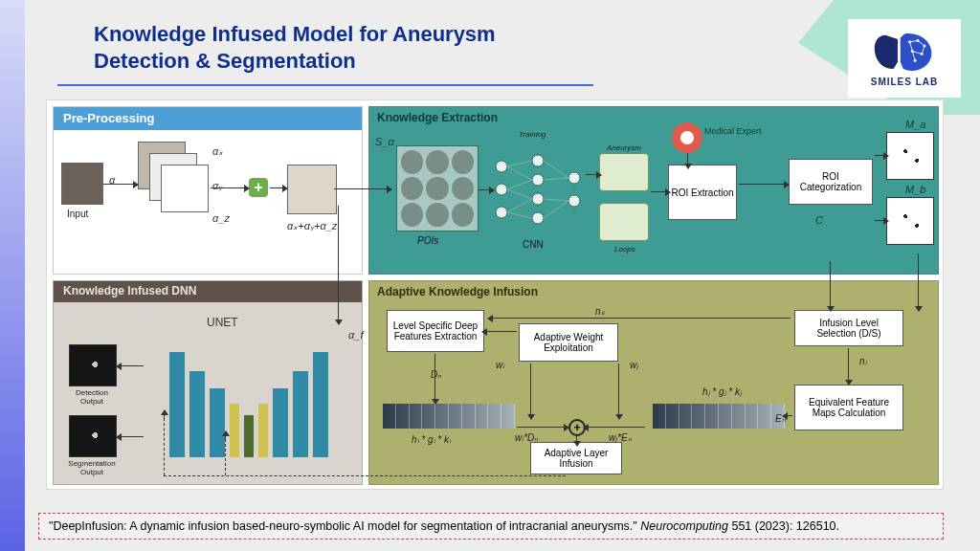  Describe the element at coordinates (634, 365) in the screenshot. I see `wj-symbol: wⱼ` at that location.